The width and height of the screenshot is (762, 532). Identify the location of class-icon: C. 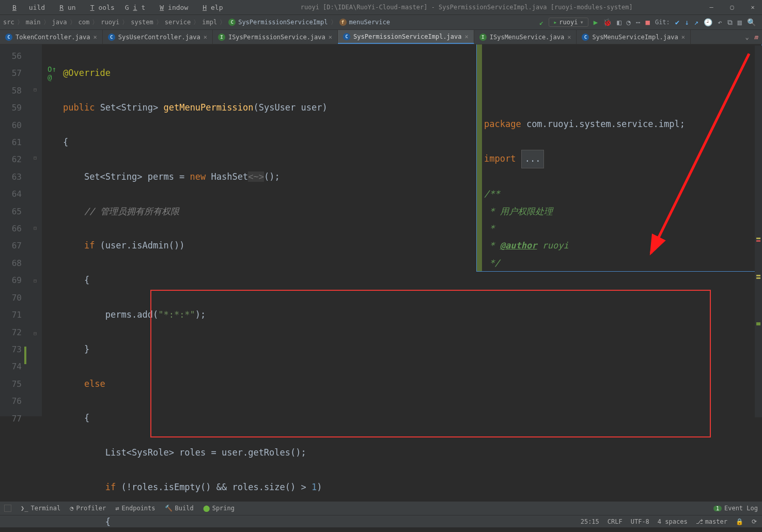
(232, 22).